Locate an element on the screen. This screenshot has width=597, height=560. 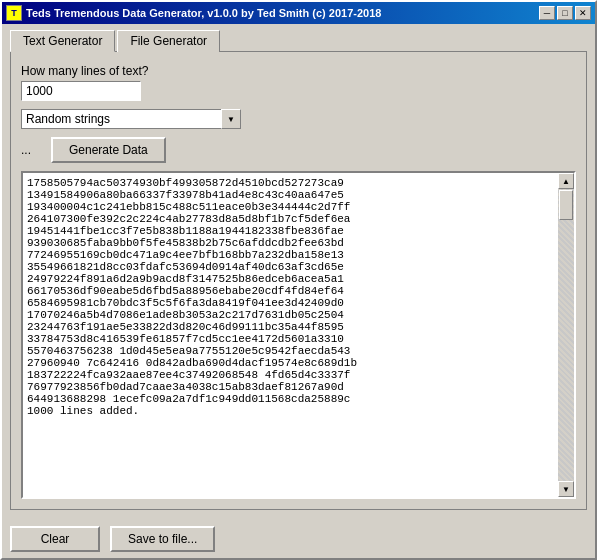
app-icon: T is located at coordinates (14, 13).